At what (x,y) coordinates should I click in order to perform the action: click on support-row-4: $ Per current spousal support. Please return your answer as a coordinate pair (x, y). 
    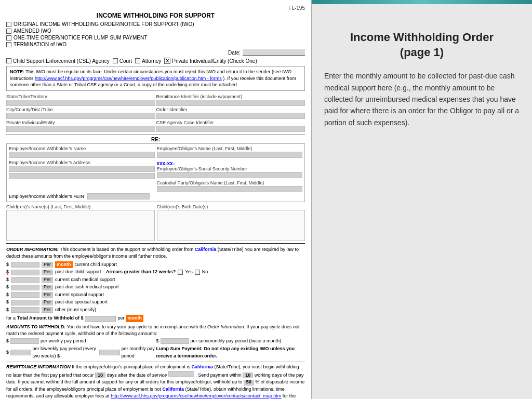
    Looking at the image, I should click on (107, 295).